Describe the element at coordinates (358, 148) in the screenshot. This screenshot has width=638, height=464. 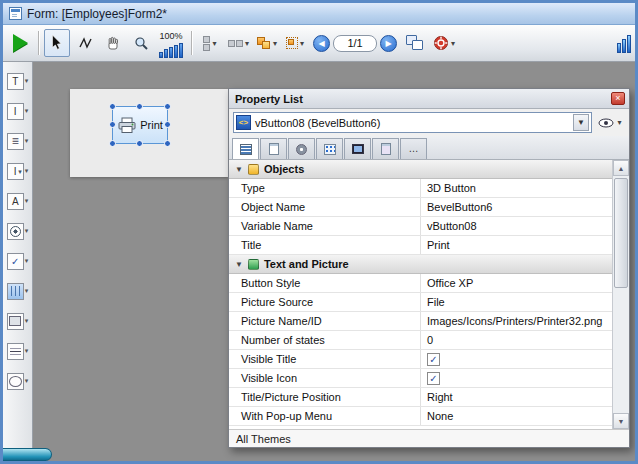
I see `tab-display` at that location.